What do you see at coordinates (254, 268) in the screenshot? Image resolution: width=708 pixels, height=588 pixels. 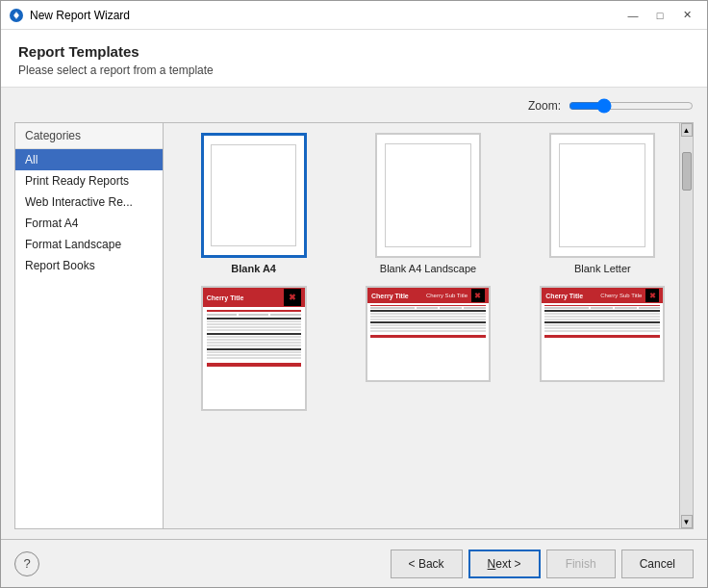 I see `template-blank-a4-label: Blank A4` at bounding box center [254, 268].